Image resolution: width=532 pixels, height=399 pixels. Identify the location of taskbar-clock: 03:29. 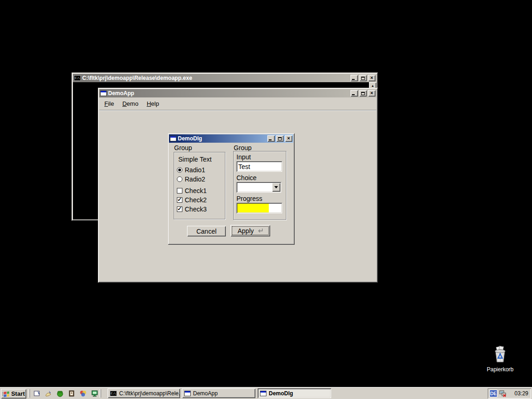
(521, 393).